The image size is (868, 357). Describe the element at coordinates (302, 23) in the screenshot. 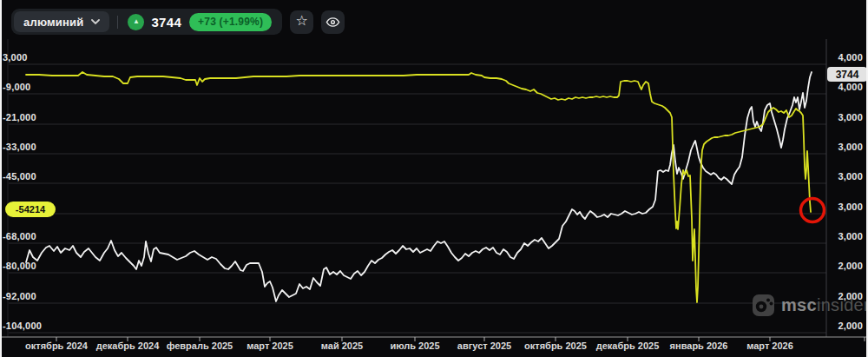

I see `favorite-button: ☆` at that location.